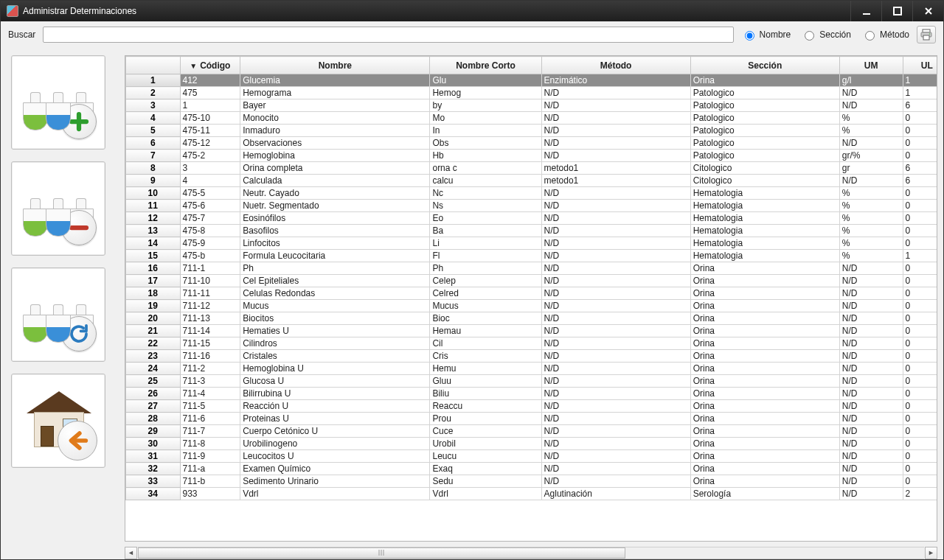 The width and height of the screenshot is (944, 560). What do you see at coordinates (210, 256) in the screenshot?
I see `cell-codigo: 475-b` at bounding box center [210, 256].